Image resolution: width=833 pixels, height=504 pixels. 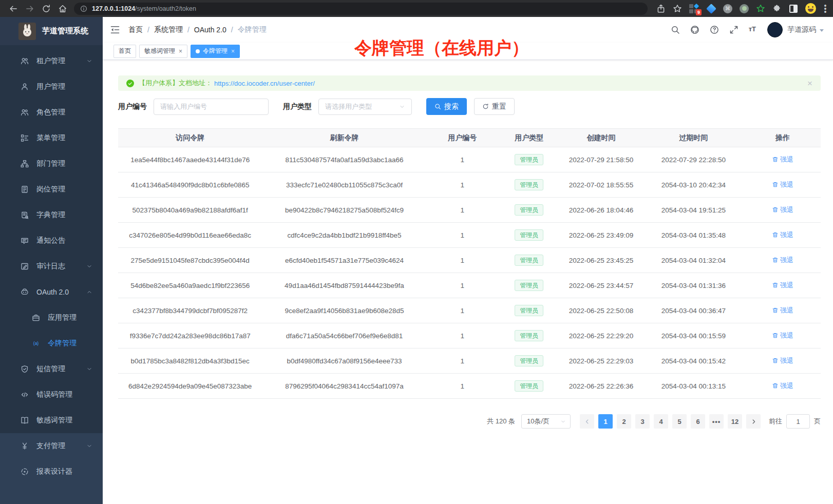 I want to click on sidebar-item-app: 应用管理, so click(x=51, y=318).